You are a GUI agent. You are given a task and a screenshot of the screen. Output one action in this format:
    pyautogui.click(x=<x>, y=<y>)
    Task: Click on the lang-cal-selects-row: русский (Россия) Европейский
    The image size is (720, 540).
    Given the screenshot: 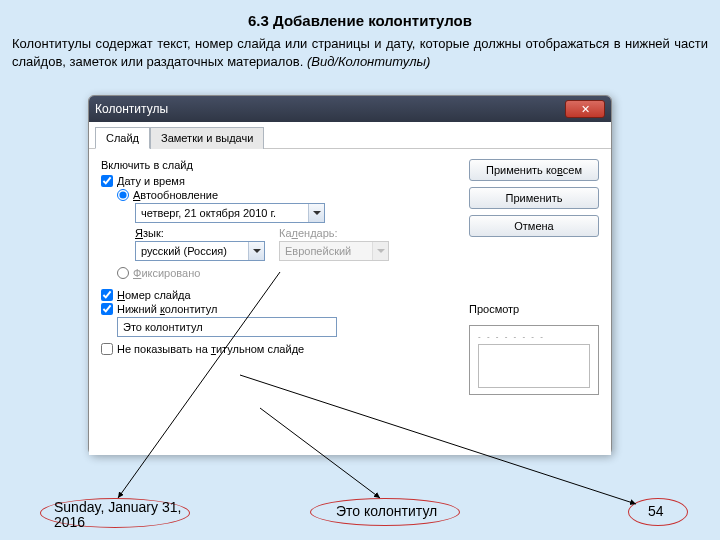 What is the action you would take?
    pyautogui.click(x=297, y=251)
    